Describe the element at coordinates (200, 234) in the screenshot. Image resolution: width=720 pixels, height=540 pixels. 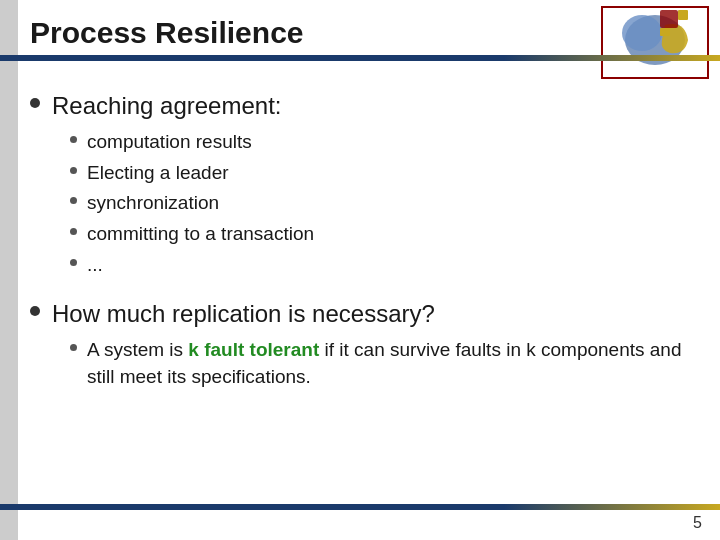
I see `committing-text: committing to a transaction` at that location.